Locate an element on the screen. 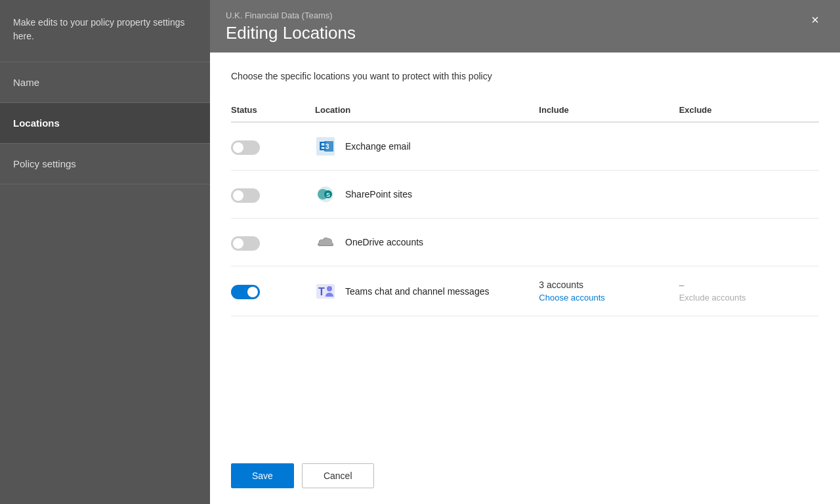 The width and height of the screenshot is (840, 504). sidebar-item-policy-settings: Policy settings is located at coordinates (105, 164).